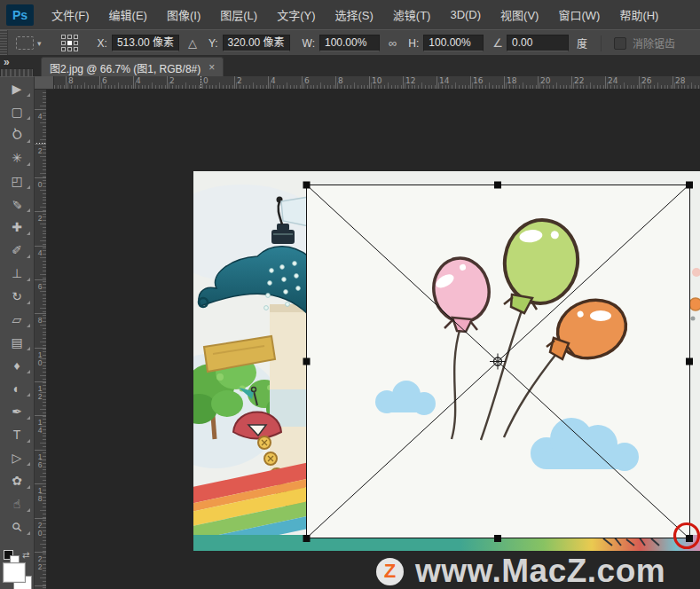 The image size is (700, 589). Describe the element at coordinates (201, 82) in the screenshot. I see `ruler-zero-marker` at that location.